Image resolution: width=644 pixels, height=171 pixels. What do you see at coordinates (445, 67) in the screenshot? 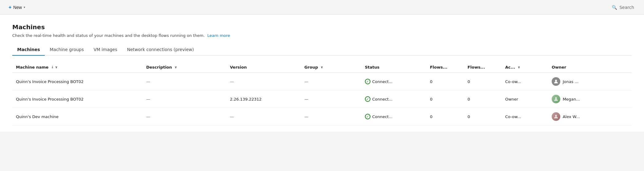
I see `col-header-flows1: Flows...` at bounding box center [445, 67].